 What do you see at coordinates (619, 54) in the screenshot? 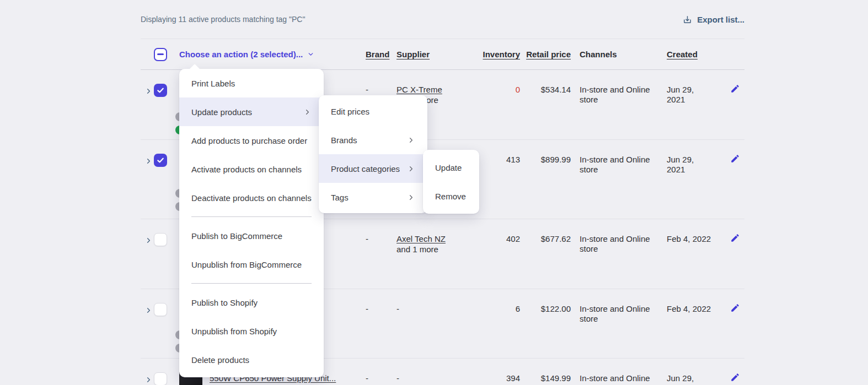
I see `column-header-channels: Channels` at bounding box center [619, 54].